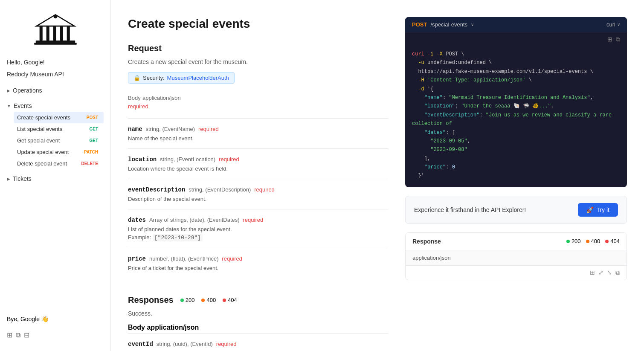 This screenshot has width=644, height=351. What do you see at coordinates (232, 258) in the screenshot?
I see `field-price-required: required` at bounding box center [232, 258].